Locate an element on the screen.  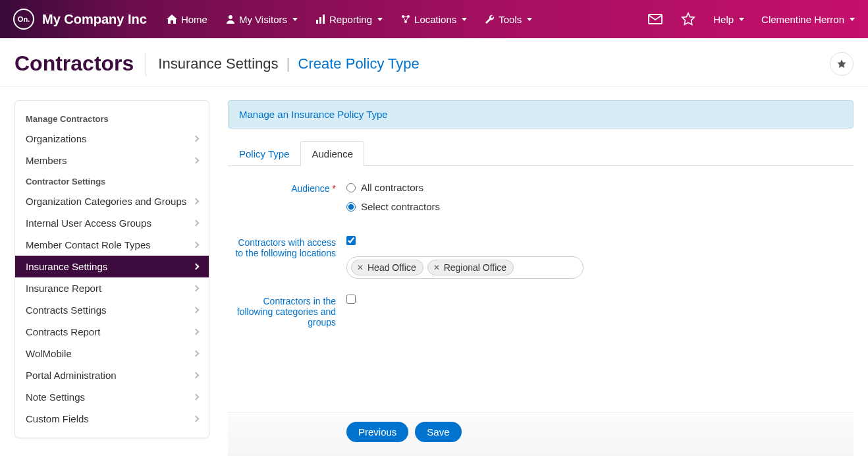
categories-label: Contractors in the following categories … is located at coordinates (287, 311).